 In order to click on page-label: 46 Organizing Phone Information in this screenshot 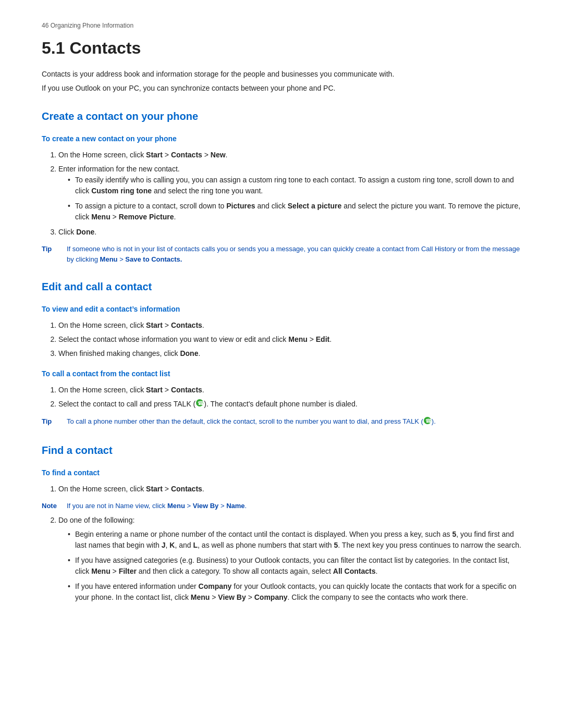, I will do `click(282, 26)`.